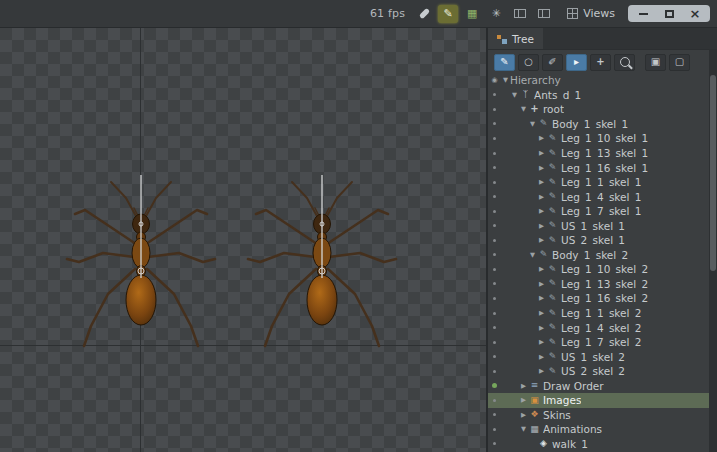 Image resolution: width=717 pixels, height=452 pixels. Describe the element at coordinates (598, 372) in the screenshot. I see `tree-row-us-2-skel-2: ▶✎US_2_skel_2_` at that location.